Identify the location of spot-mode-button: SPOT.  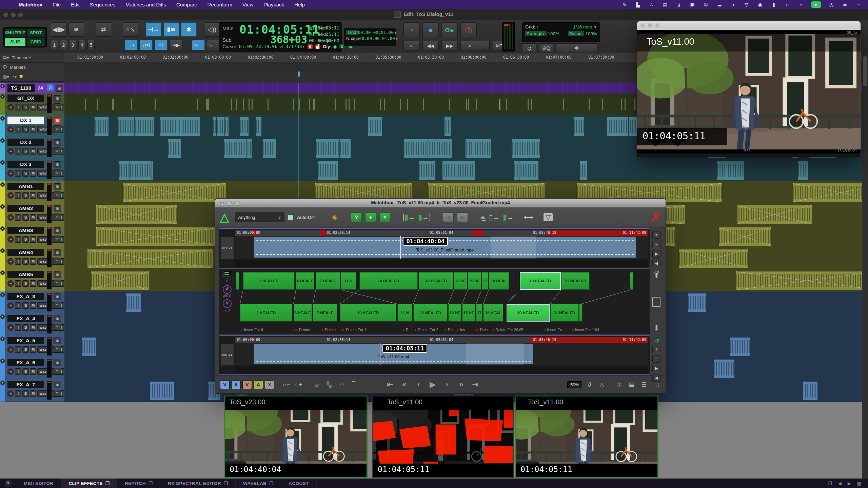
(36, 33).